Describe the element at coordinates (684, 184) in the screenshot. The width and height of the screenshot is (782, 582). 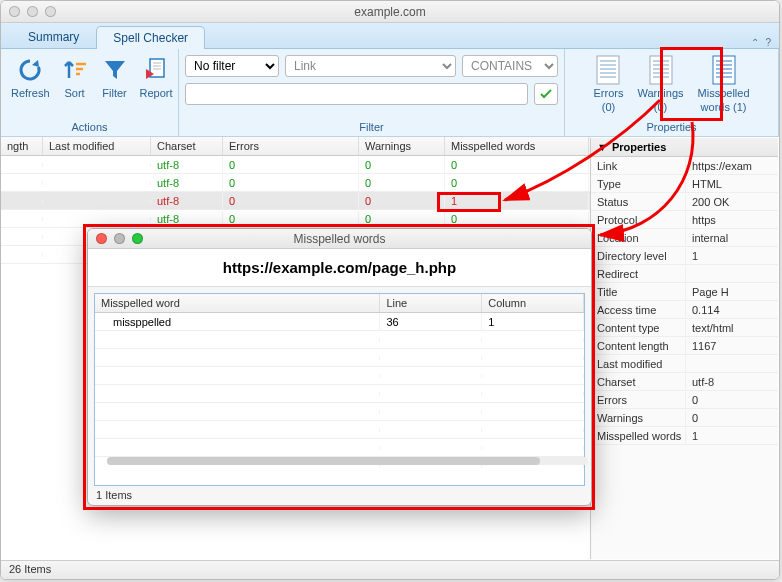
I see `property-row: TypeHTML` at that location.